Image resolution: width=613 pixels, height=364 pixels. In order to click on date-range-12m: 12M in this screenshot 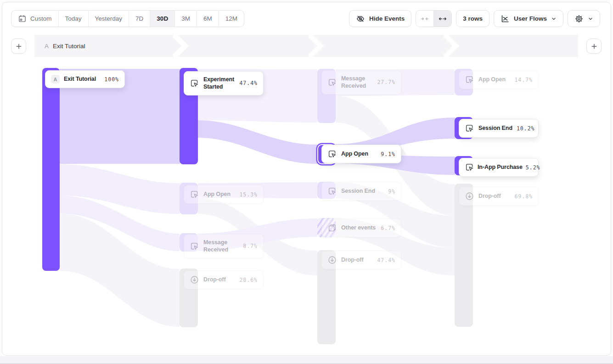, I will do `click(231, 18)`.